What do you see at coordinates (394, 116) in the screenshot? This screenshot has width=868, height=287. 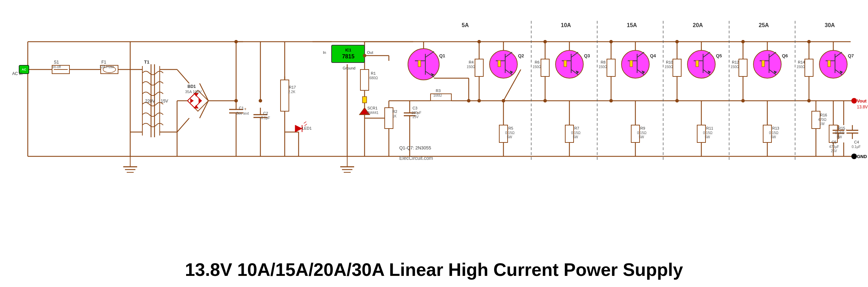 I see `svg-text: 1K` at bounding box center [394, 116].